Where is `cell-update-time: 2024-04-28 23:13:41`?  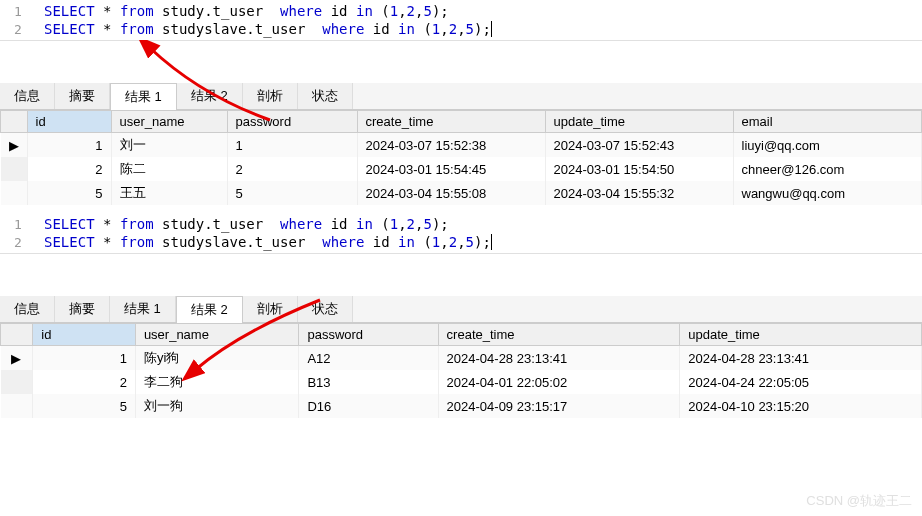 cell-update-time: 2024-04-28 23:13:41 is located at coordinates (801, 358).